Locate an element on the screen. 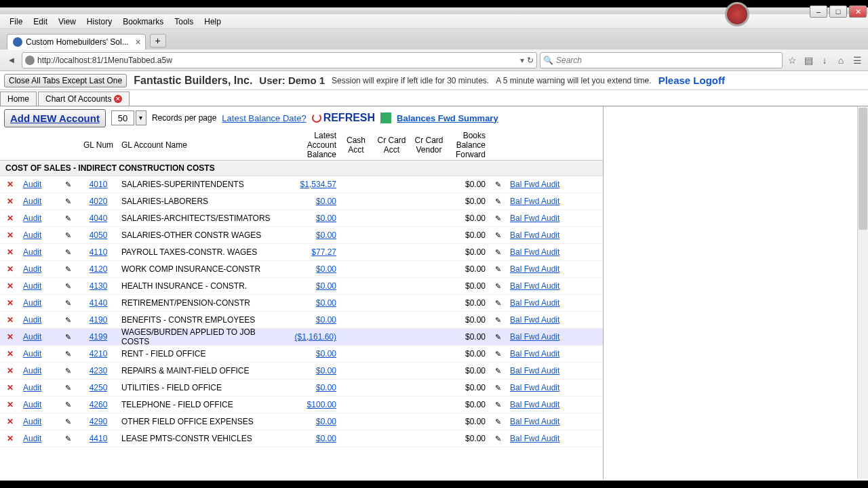 The width and height of the screenshot is (868, 488). gl-number-link: 4250 is located at coordinates (99, 388).